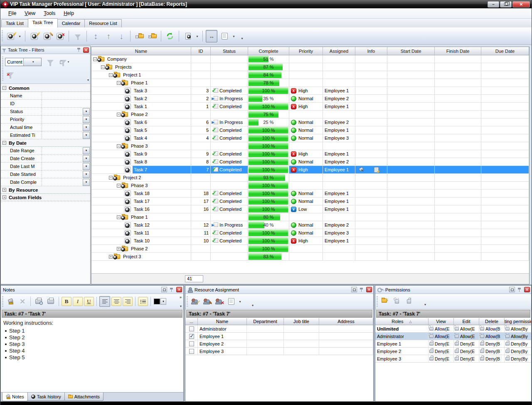  I want to click on column-header-department: Department, so click(265, 321).